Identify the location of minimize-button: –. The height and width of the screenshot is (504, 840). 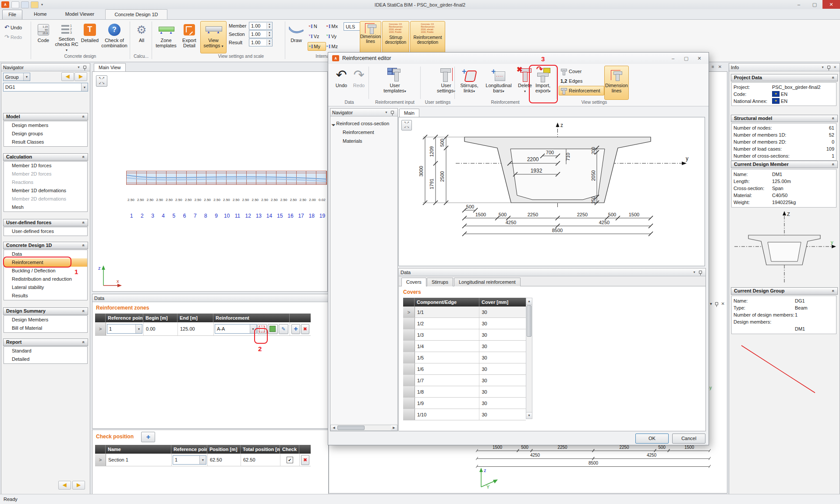
(799, 4).